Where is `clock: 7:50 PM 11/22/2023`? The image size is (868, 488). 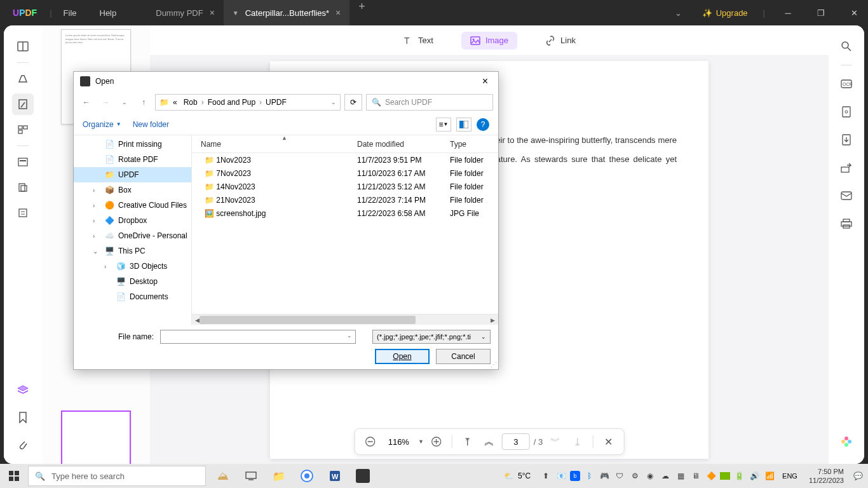
clock: 7:50 PM 11/22/2023 is located at coordinates (826, 477).